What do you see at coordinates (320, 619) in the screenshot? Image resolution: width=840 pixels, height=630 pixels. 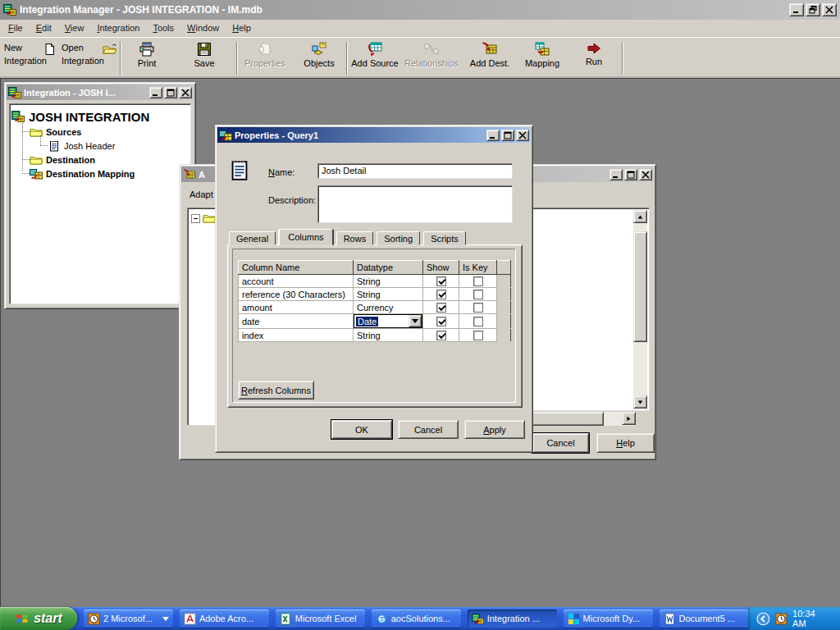 I see `taskbar-item-excel: Microsoft Excel` at bounding box center [320, 619].